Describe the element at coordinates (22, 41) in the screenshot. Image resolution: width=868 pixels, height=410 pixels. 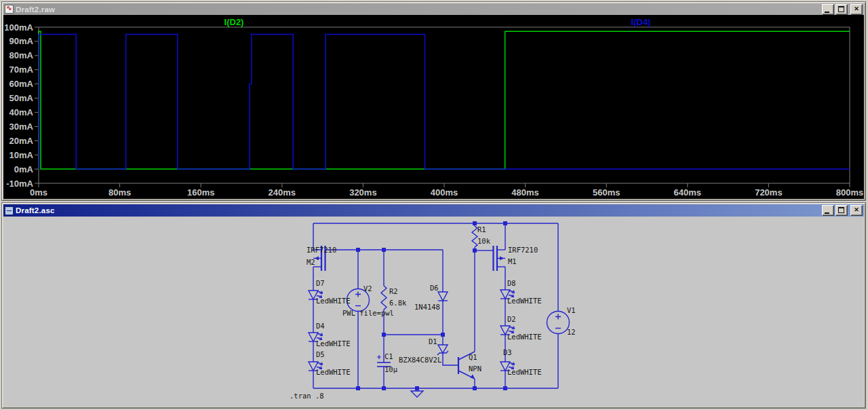
I see `y-axis-label: 90mA` at that location.